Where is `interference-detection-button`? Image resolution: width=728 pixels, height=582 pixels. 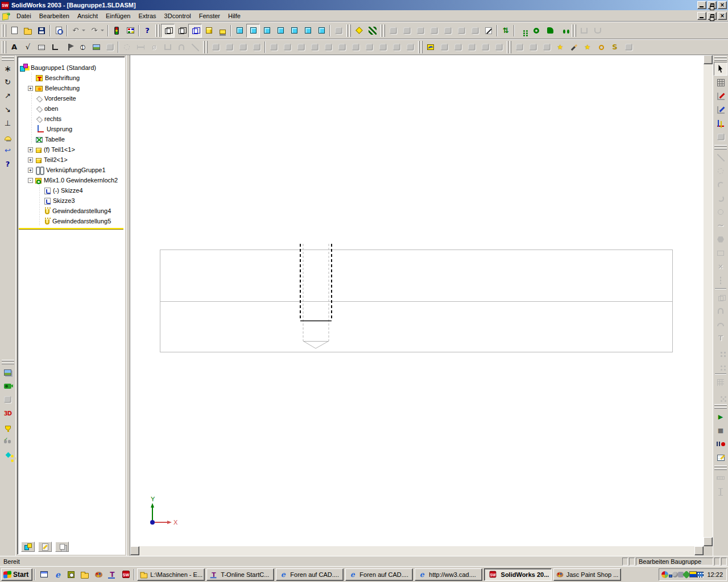 interference-detection-button is located at coordinates (461, 31).